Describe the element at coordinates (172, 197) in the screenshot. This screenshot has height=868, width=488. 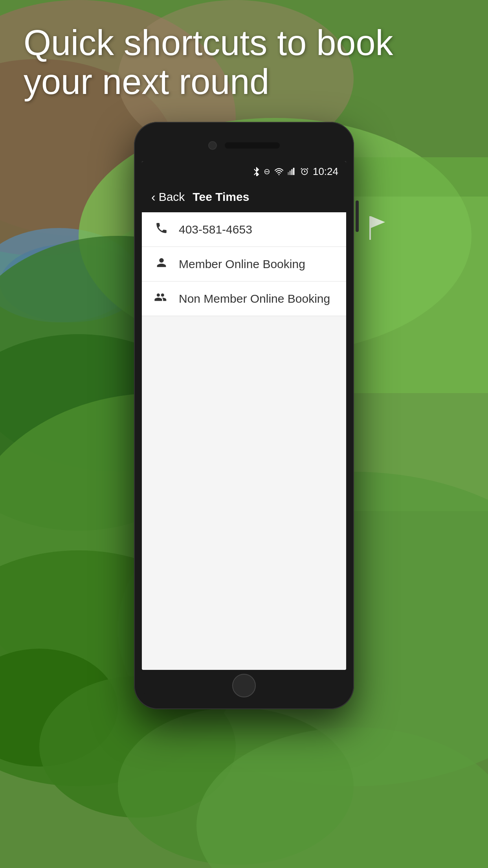
I see `back-label: Back` at that location.